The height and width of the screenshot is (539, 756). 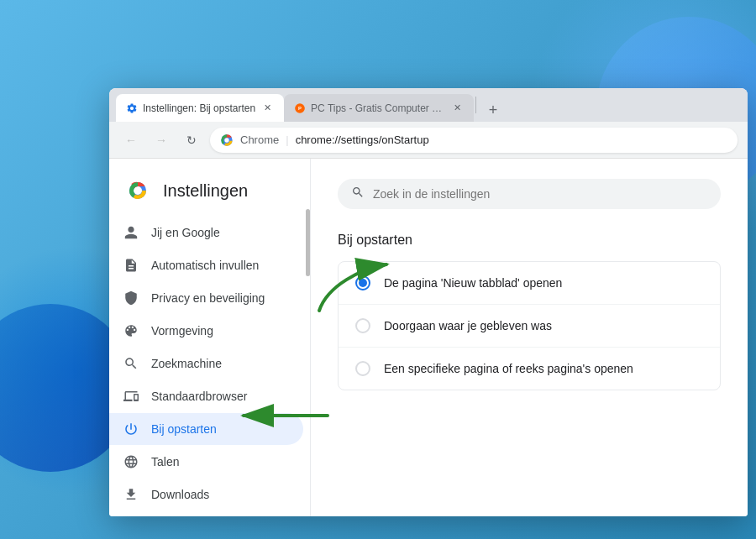 What do you see at coordinates (205, 265) in the screenshot?
I see `sidebar-label-automatisch-invullen: Automatisch invullen` at bounding box center [205, 265].